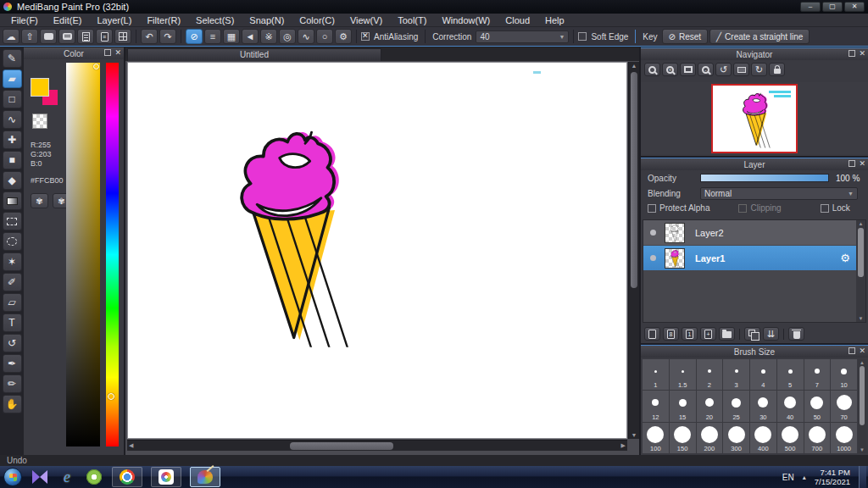 Image resolution: width=868 pixels, height=488 pixels. I want to click on rotate-tool: ↺, so click(12, 343).